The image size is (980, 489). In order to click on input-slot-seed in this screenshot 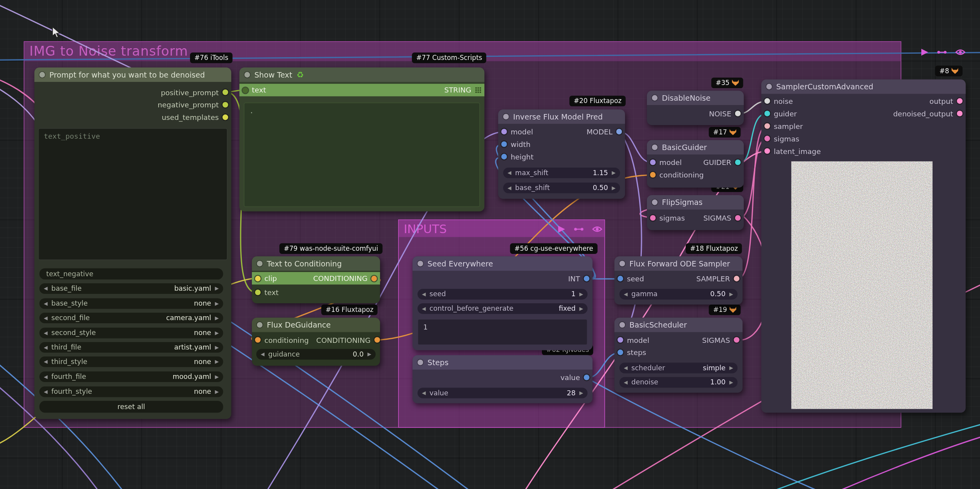, I will do `click(620, 279)`.